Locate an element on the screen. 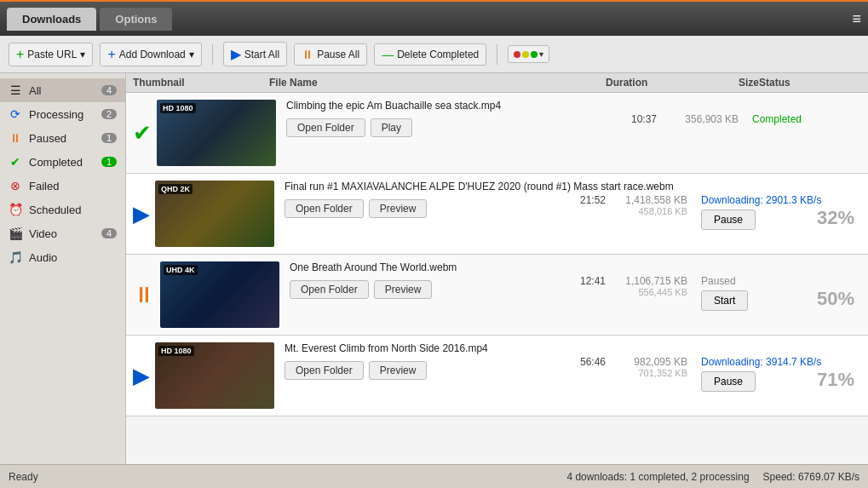 This screenshot has width=868, height=488. download-row-3: ⏸ UHD 4K One Breath Around The World.web… is located at coordinates (497, 295).